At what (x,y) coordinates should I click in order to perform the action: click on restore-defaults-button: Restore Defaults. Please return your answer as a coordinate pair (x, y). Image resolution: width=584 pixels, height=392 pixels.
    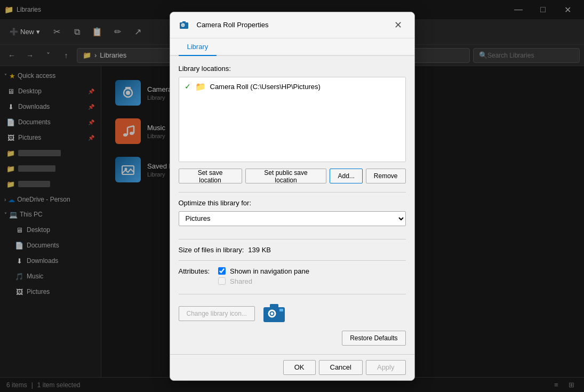
    Looking at the image, I should click on (373, 338).